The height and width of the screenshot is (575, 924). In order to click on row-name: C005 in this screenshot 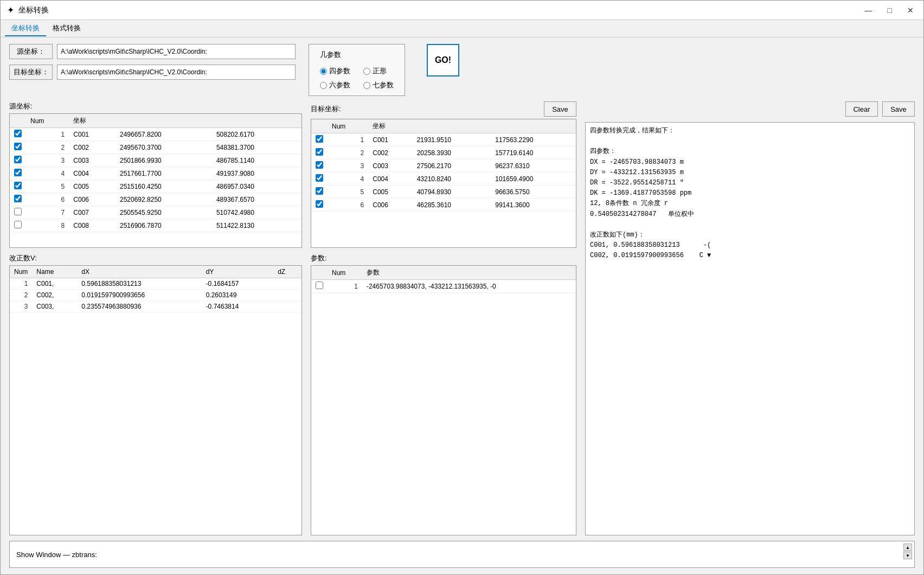, I will do `click(92, 187)`.